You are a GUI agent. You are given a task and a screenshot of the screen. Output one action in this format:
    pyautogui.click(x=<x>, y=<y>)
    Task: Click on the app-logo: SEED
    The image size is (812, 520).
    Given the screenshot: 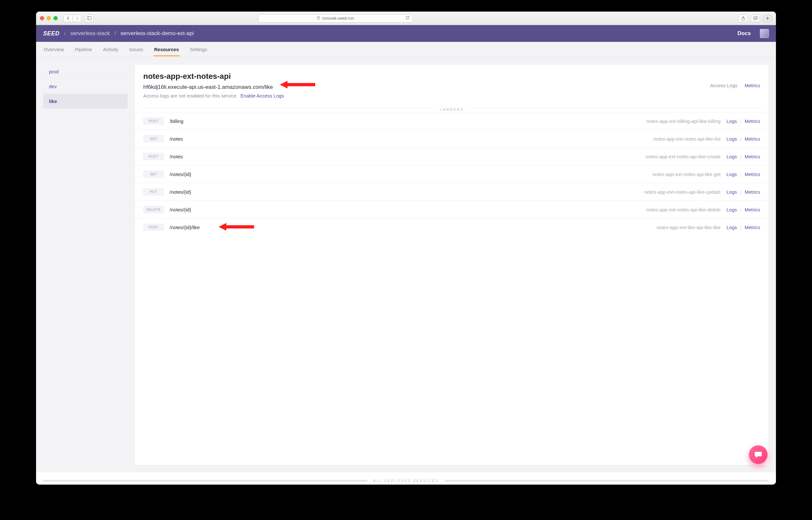 What is the action you would take?
    pyautogui.click(x=51, y=34)
    